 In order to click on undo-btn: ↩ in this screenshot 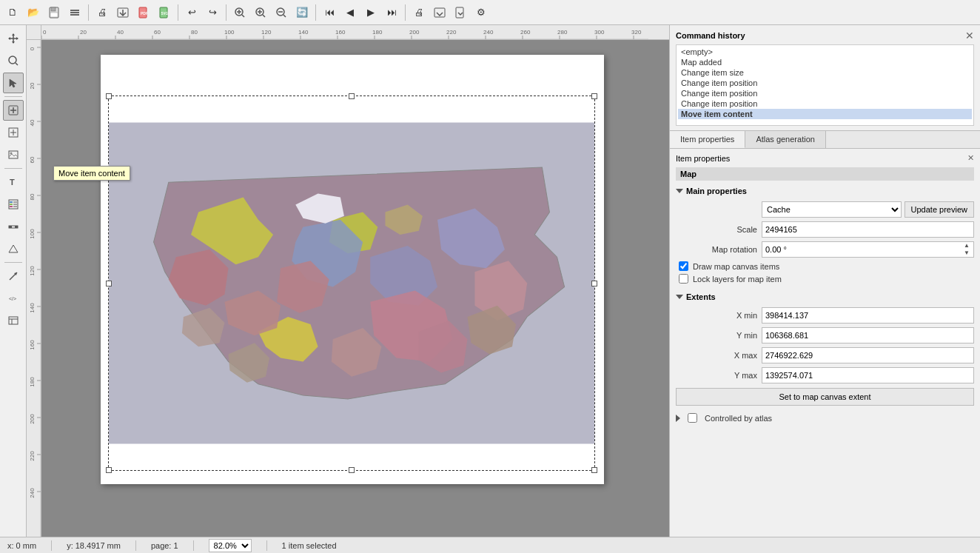, I will do `click(192, 13)`.